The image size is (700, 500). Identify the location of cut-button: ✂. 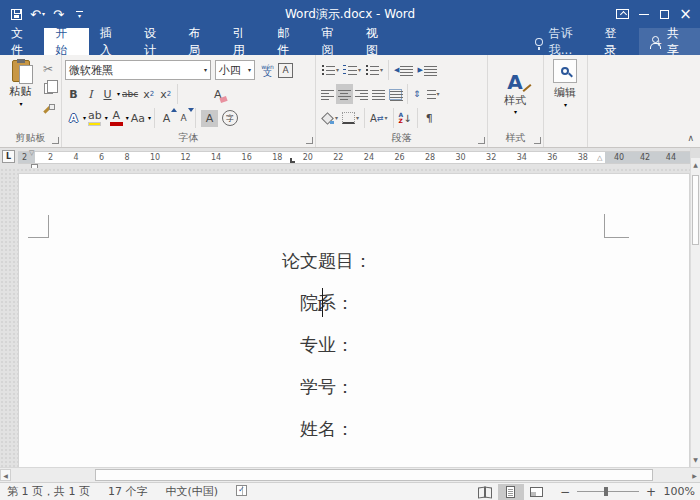
(48, 68).